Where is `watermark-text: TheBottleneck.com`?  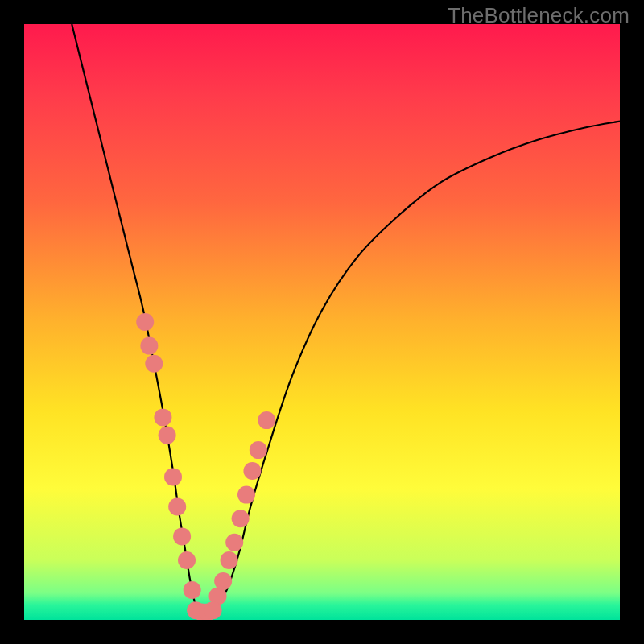 watermark-text: TheBottleneck.com is located at coordinates (539, 16).